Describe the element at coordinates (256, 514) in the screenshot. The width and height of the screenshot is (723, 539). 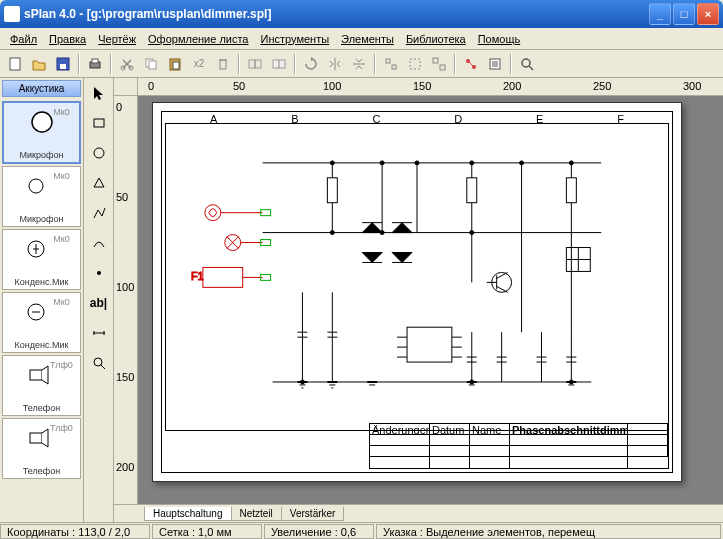
I see `sheet-tab: Netzteil` at that location.